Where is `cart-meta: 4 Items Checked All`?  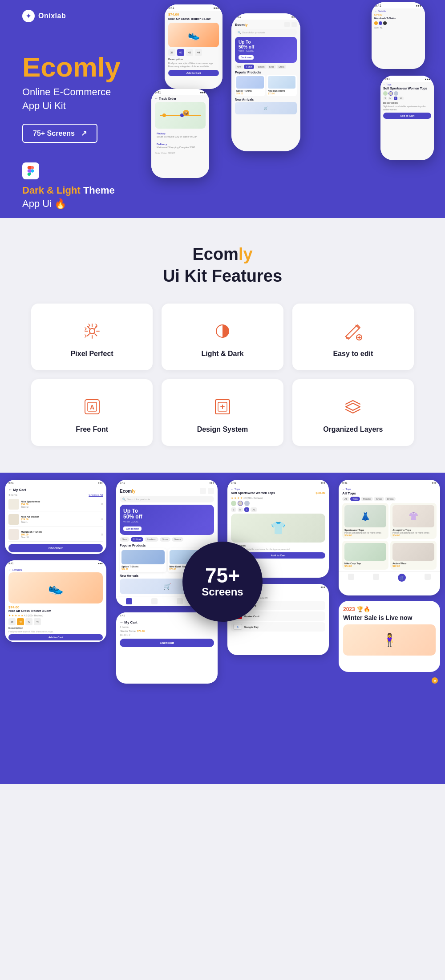
cart-meta: 4 Items Checked All is located at coordinates (56, 495).